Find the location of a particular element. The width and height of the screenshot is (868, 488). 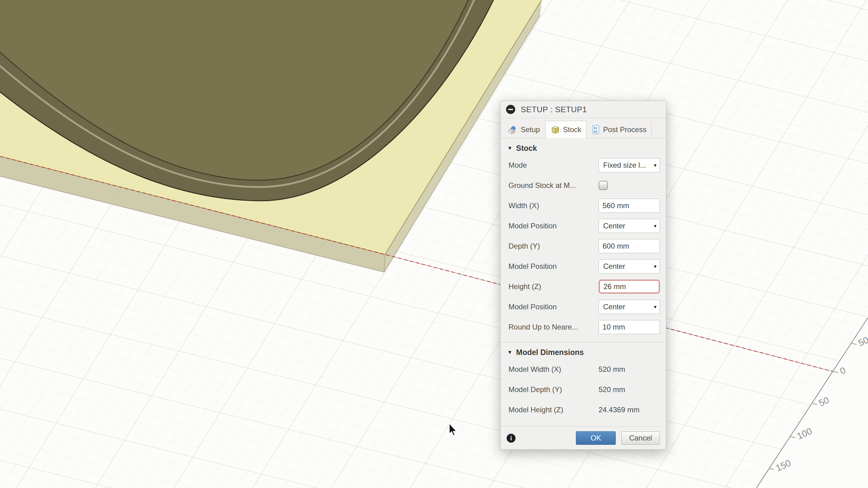

width-x-input is located at coordinates (629, 206).